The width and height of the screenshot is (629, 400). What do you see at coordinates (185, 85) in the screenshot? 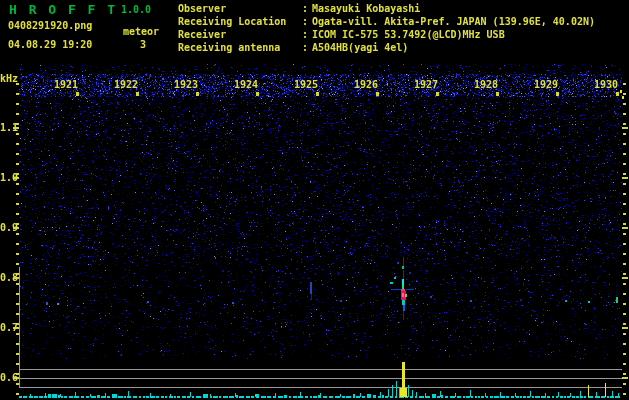
I see `time-tick-label: 1923` at bounding box center [185, 85].